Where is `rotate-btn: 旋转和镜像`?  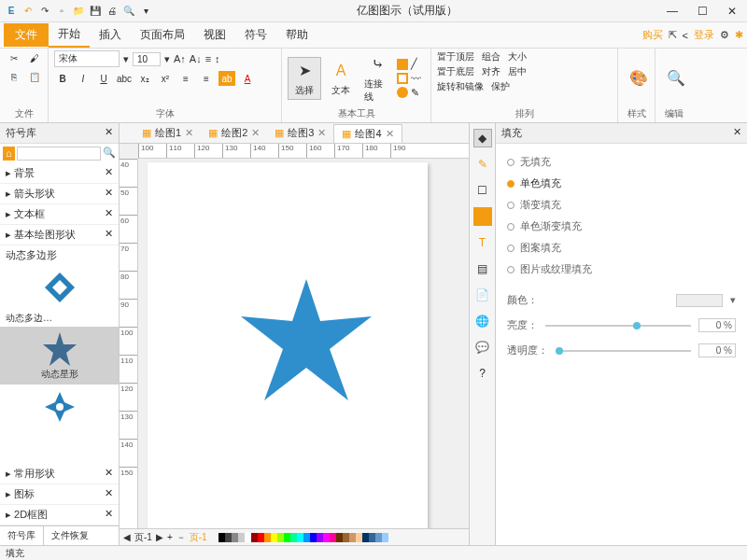
rotate-btn: 旋转和镜像 is located at coordinates (460, 87).